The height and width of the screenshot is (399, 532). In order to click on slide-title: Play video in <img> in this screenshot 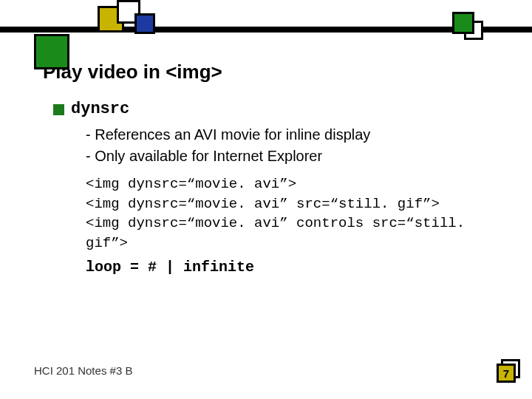, I will do `click(265, 72)`.